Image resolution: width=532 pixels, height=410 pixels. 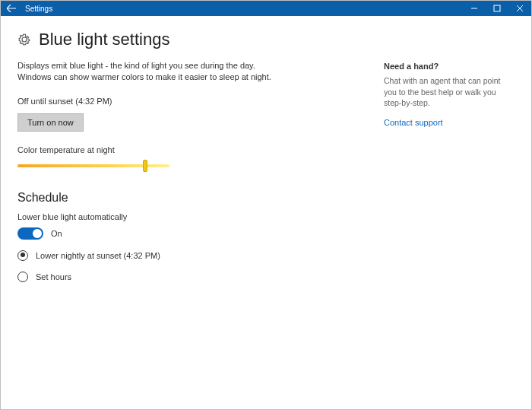 I want to click on help-text: Chat with an agent that can point you to…, so click(x=448, y=92).